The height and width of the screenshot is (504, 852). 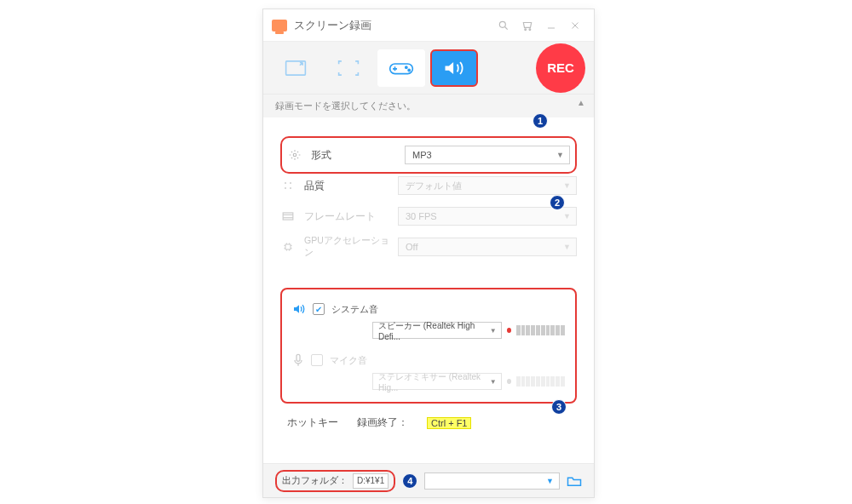 I want to click on grid-icon, so click(x=288, y=186).